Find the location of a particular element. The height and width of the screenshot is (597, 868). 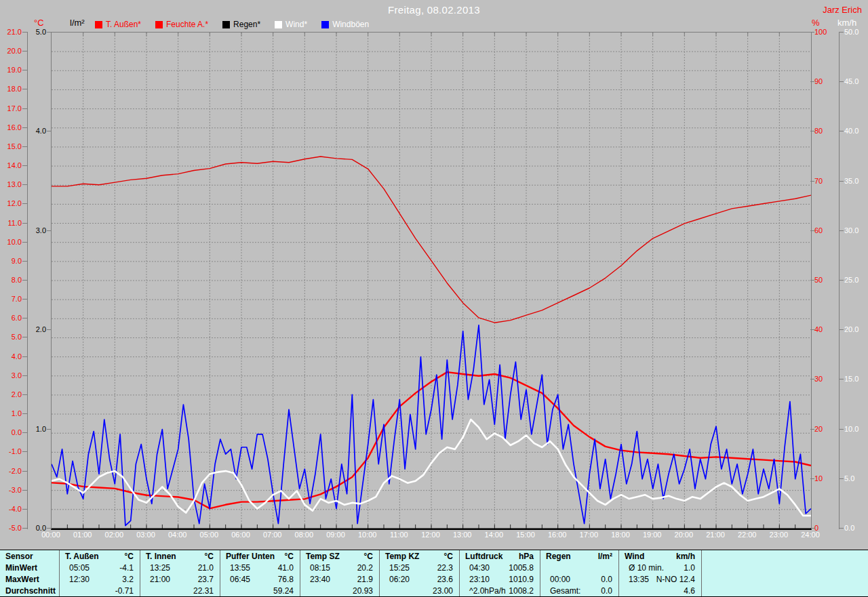

stat-value: 21.0 is located at coordinates (195, 568).